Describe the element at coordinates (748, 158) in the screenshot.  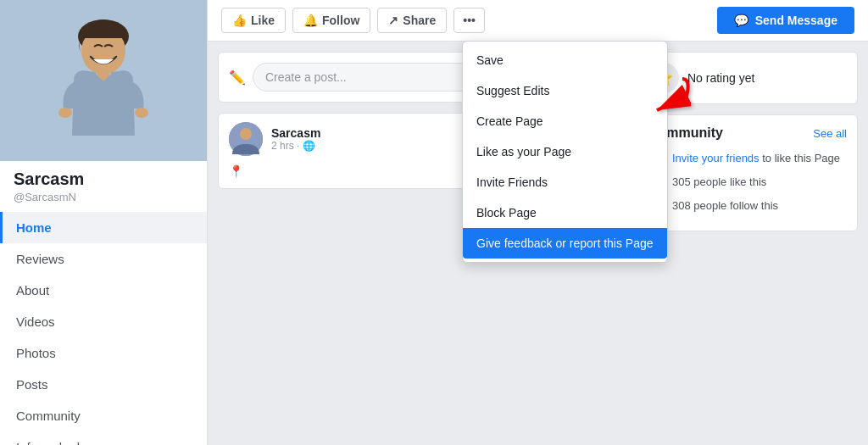
I see `community-item-invite: 👥 Invite your friends to like this Page` at that location.